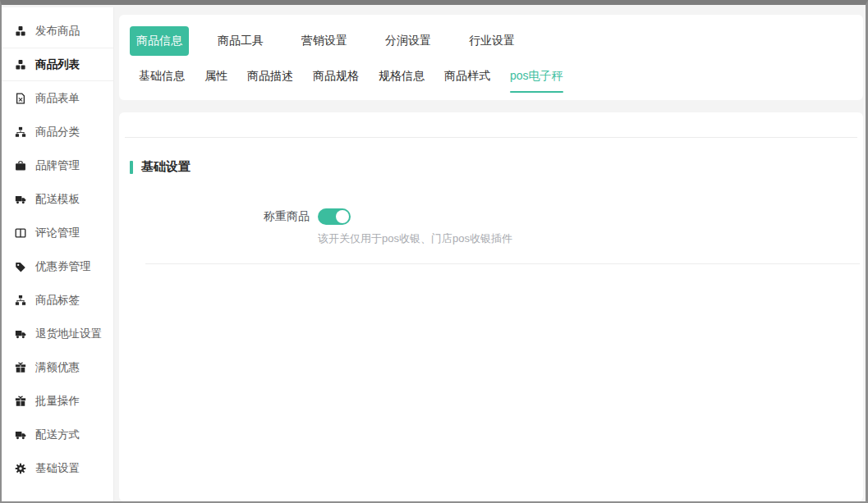 The width and height of the screenshot is (868, 503). Describe the element at coordinates (57, 199) in the screenshot. I see `sidebar-item-label: 配送模板` at that location.